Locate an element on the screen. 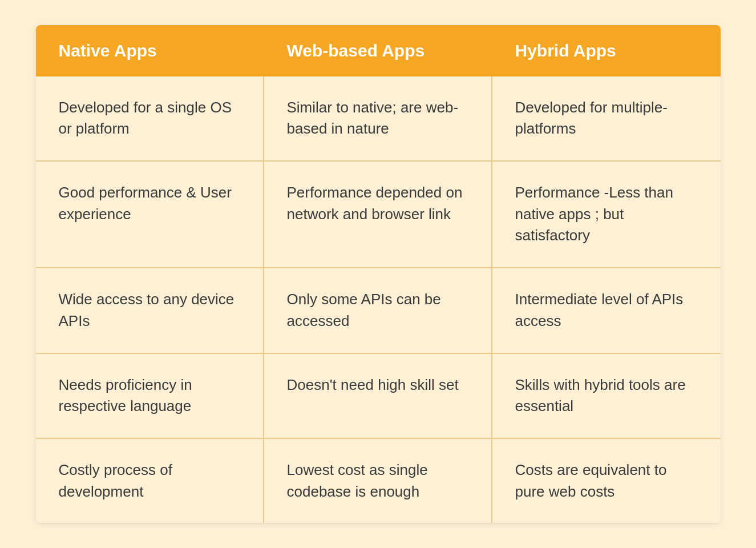 The height and width of the screenshot is (548, 756). cell-row3-col1: Wide access to any device APIs is located at coordinates (150, 311).